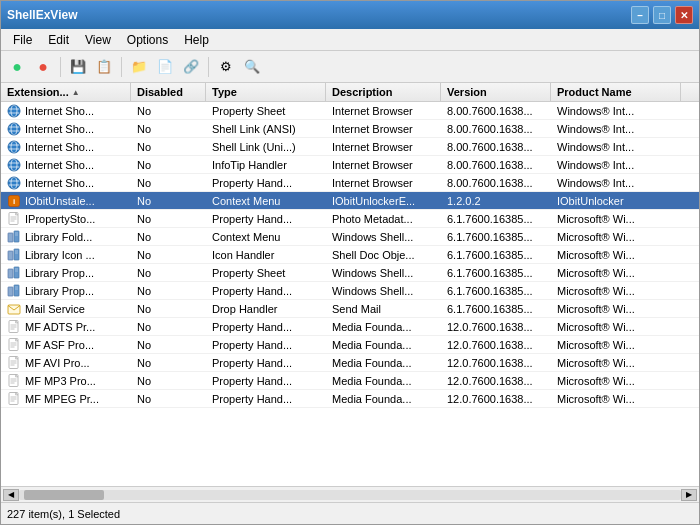 Image resolution: width=700 pixels, height=525 pixels. What do you see at coordinates (350, 165) in the screenshot?
I see `table-row: Internet Sho... No InfoTip Handler Inter…` at bounding box center [350, 165].